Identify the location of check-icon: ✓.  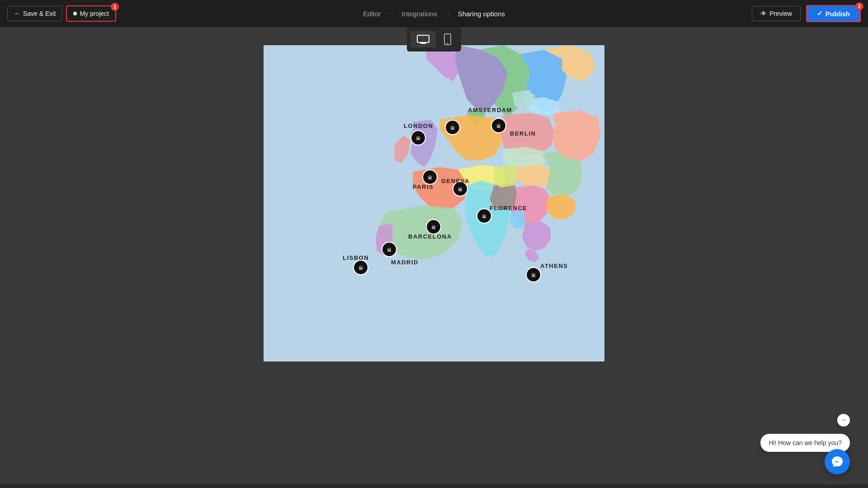
(820, 14).